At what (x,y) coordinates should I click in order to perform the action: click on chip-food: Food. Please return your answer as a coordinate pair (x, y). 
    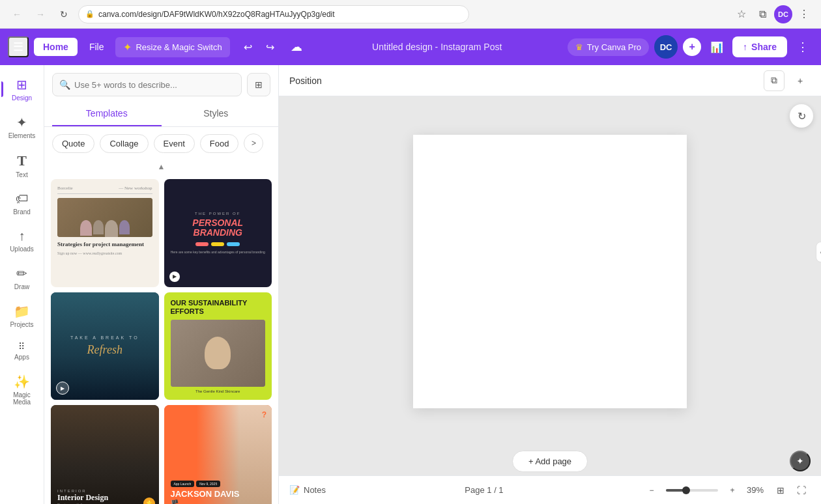
    Looking at the image, I should click on (220, 143).